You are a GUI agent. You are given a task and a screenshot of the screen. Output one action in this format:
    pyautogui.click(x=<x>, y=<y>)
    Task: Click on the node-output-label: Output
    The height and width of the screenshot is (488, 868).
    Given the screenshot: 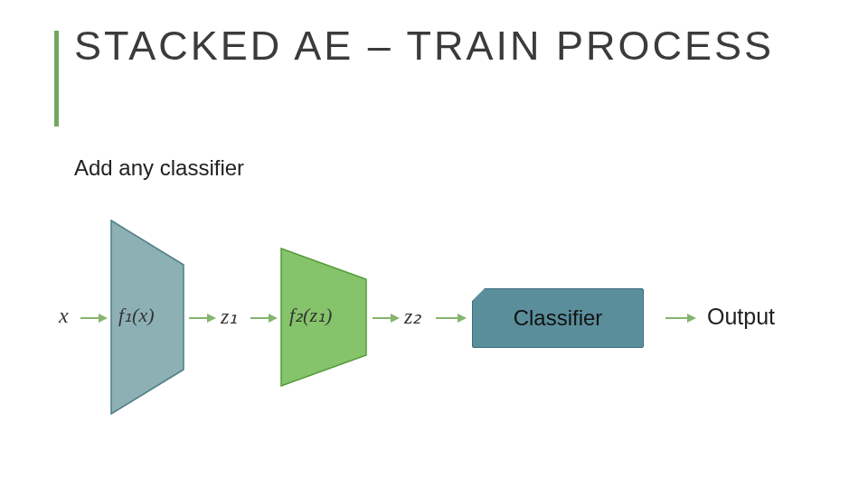 What is the action you would take?
    pyautogui.click(x=741, y=316)
    